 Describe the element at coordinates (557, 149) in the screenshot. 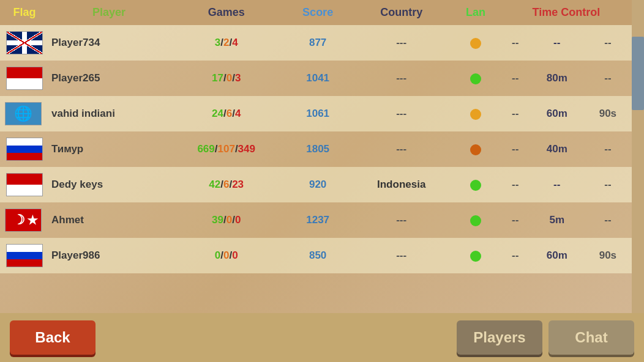

I see `time-cell: 40m` at that location.